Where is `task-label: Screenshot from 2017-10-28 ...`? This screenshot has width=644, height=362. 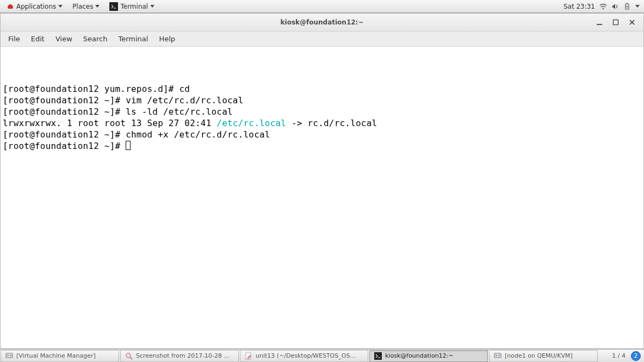 task-label: Screenshot from 2017-10-28 ... is located at coordinates (183, 355).